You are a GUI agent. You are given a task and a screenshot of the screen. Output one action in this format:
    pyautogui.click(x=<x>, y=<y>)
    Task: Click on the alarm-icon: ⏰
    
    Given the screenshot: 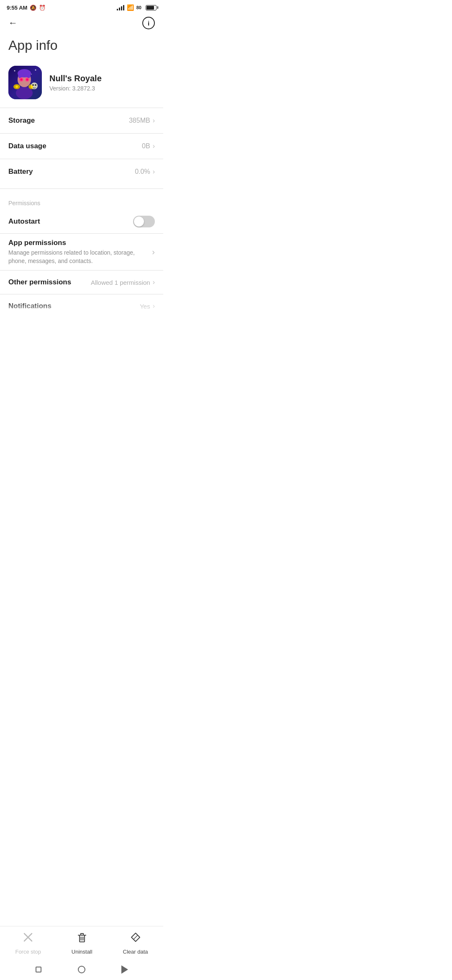 What is the action you would take?
    pyautogui.click(x=42, y=8)
    